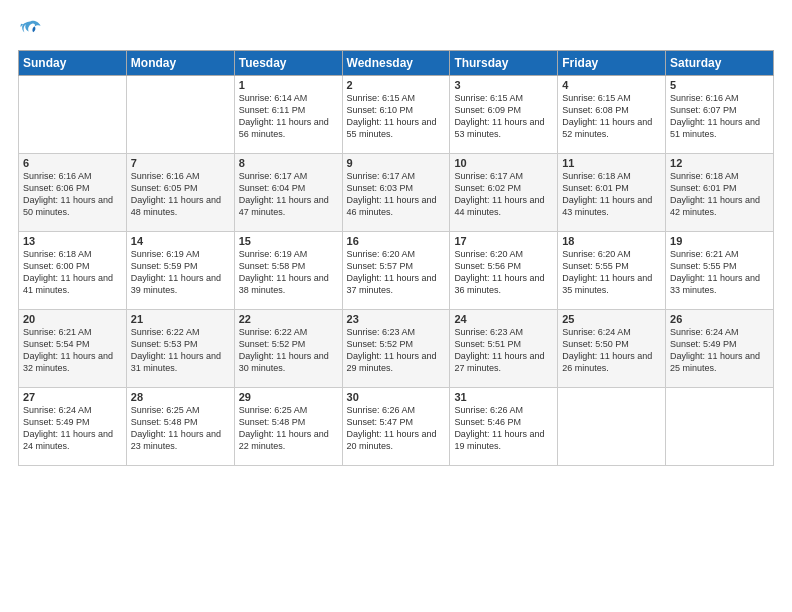  What do you see at coordinates (720, 349) in the screenshot?
I see `calendar-cell: 26Sunrise: 6:24 AM Sunset: 5:49 PM Dayli…` at bounding box center [720, 349].